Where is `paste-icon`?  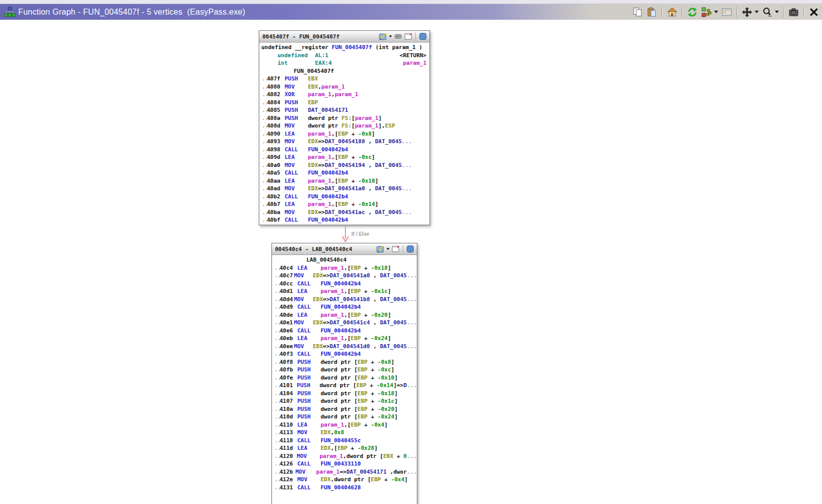 paste-icon is located at coordinates (652, 12).